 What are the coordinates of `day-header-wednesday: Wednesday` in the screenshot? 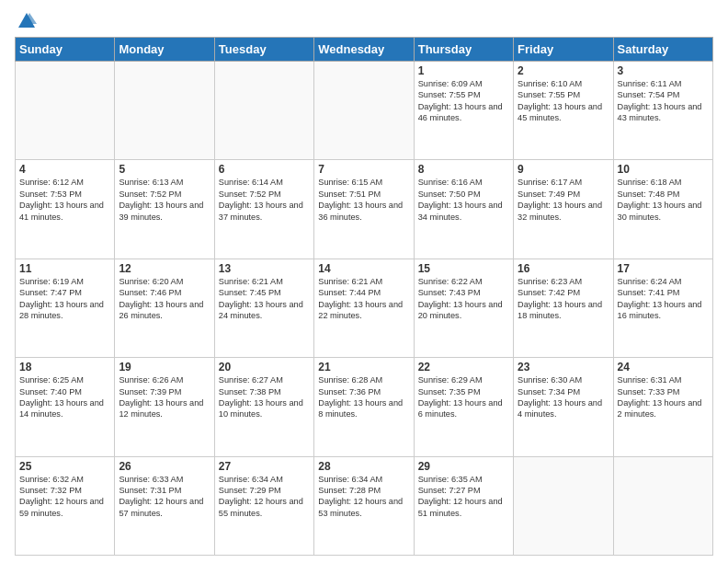 It's located at (364, 50).